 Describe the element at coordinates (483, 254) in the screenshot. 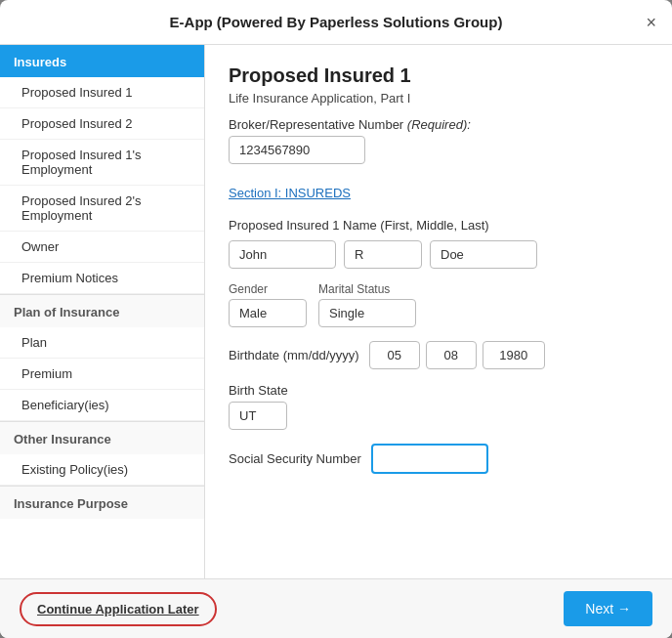

I see `last-name-input` at that location.